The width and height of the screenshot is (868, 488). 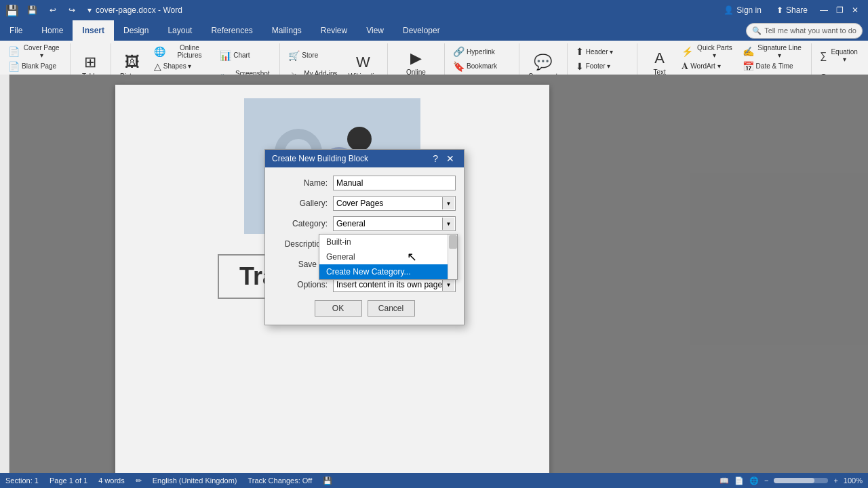 What do you see at coordinates (395, 224) in the screenshot?
I see `category-select-container: General Built-in Create New Category... …` at bounding box center [395, 224].